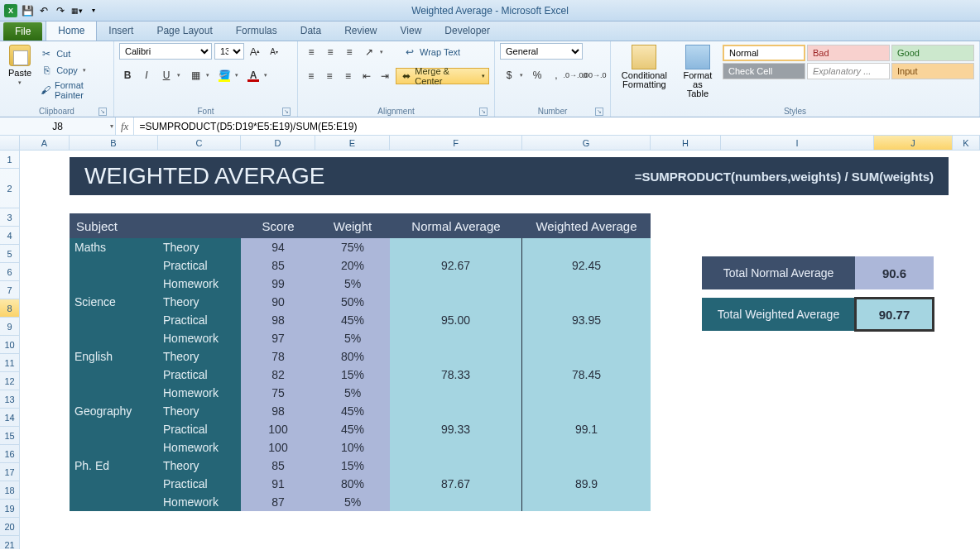  I want to click on row-header-12: 12, so click(10, 381).